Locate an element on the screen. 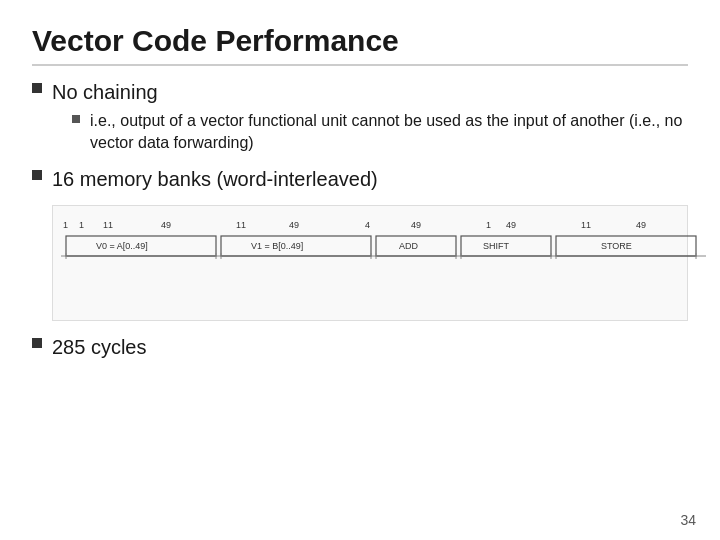  svg-text: ADD is located at coordinates (409, 246).